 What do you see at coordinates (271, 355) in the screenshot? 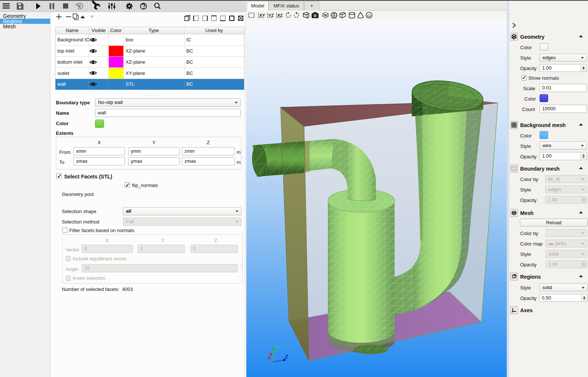
I see `svg-text: X` at bounding box center [271, 355].